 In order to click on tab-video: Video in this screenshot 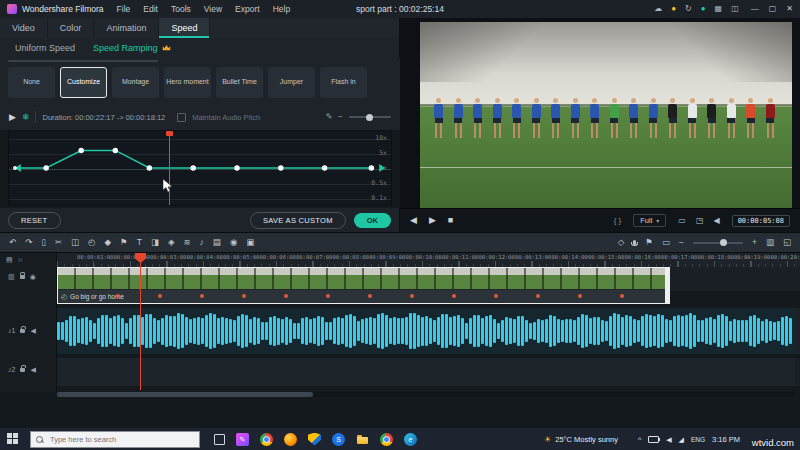, I will do `click(24, 28)`.